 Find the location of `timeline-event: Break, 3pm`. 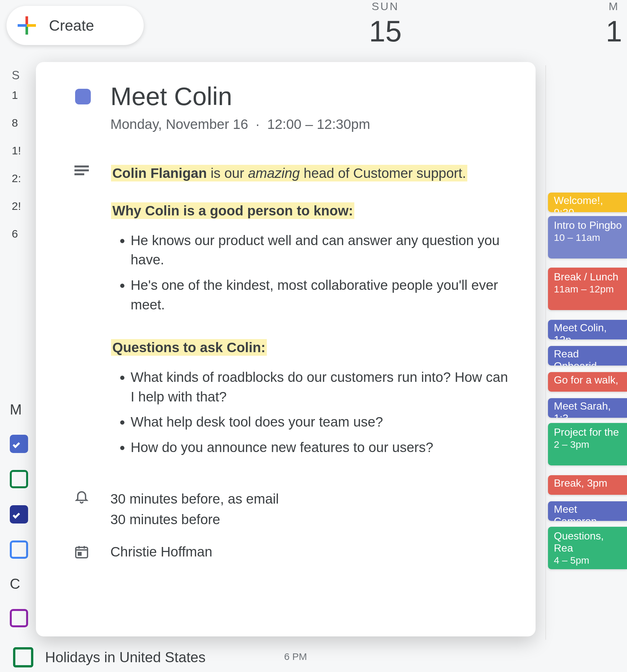

timeline-event: Break, 3pm is located at coordinates (587, 485).